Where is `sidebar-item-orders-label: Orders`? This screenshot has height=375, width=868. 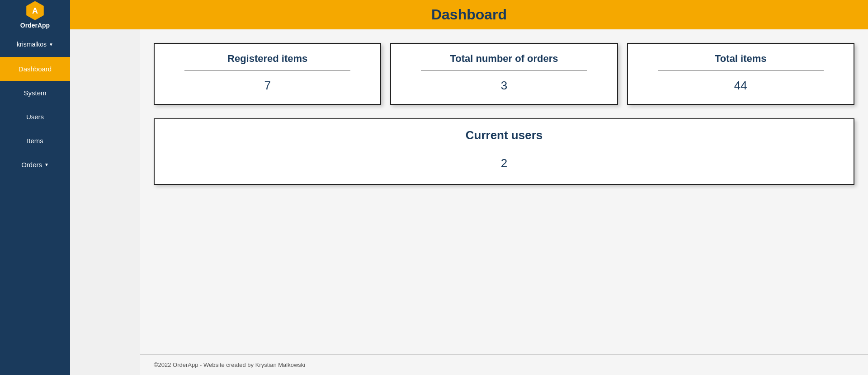
sidebar-item-orders-label: Orders is located at coordinates (32, 164).